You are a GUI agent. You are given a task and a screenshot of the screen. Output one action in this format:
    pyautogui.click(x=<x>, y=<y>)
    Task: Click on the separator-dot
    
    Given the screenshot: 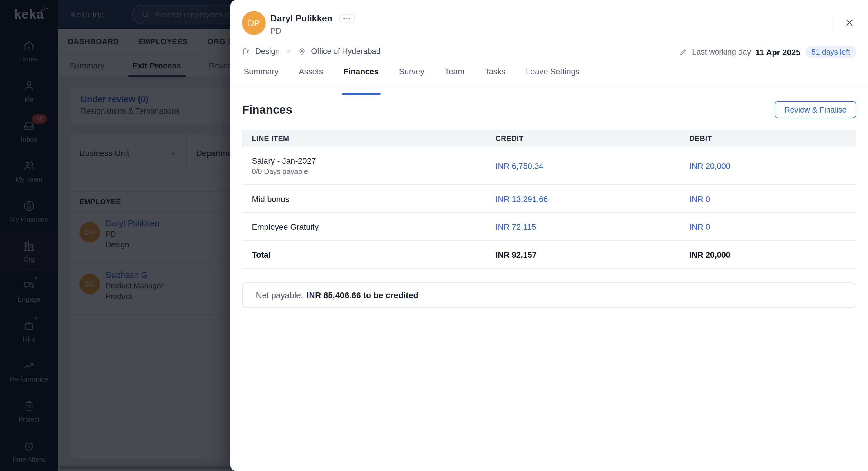 What is the action you would take?
    pyautogui.click(x=289, y=51)
    